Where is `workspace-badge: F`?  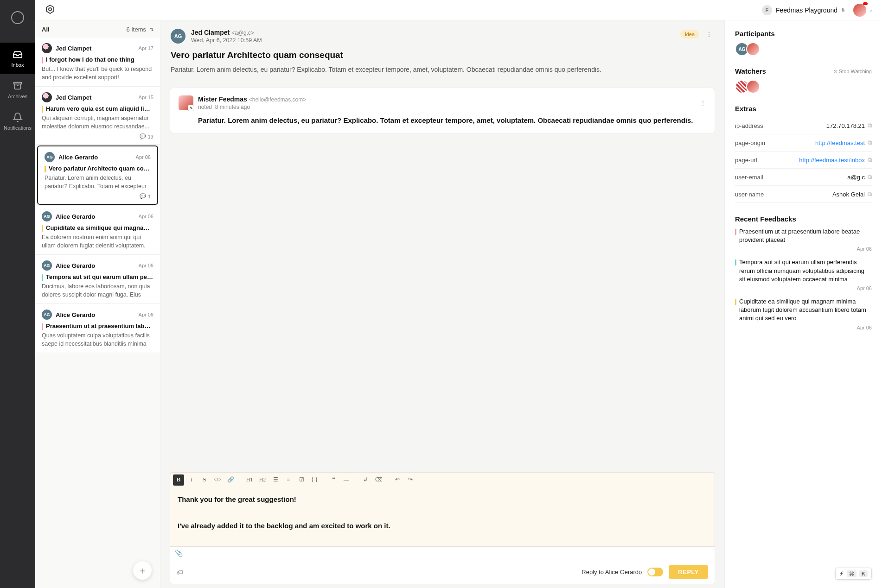
workspace-badge: F is located at coordinates (767, 10).